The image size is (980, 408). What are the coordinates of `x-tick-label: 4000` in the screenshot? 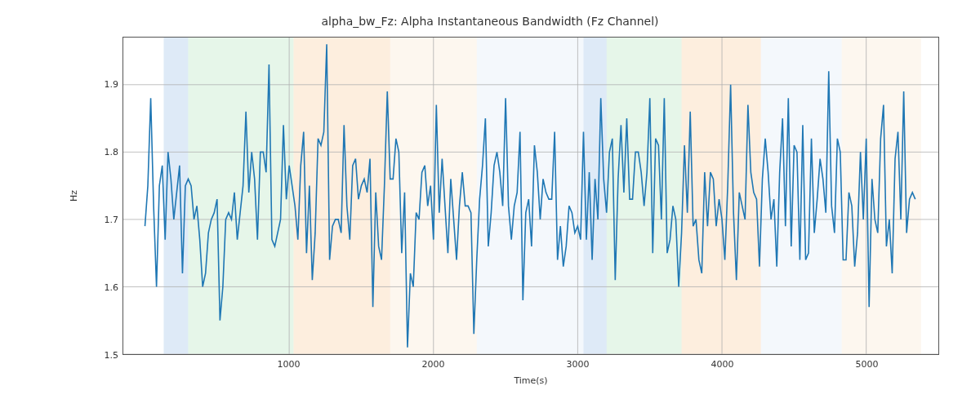 It's located at (723, 364).